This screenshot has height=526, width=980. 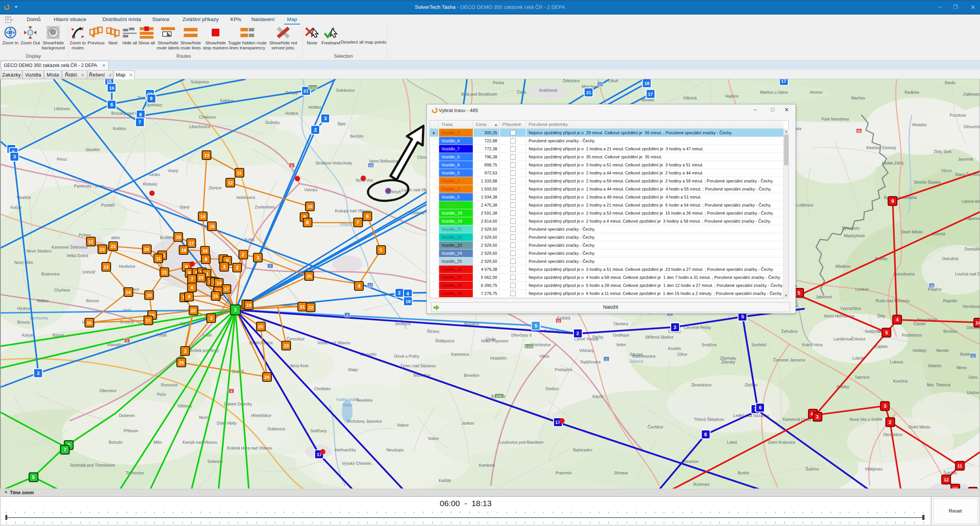 What do you see at coordinates (621, 335) in the screenshot?
I see `svg-text: Ondřejov` at bounding box center [621, 335].